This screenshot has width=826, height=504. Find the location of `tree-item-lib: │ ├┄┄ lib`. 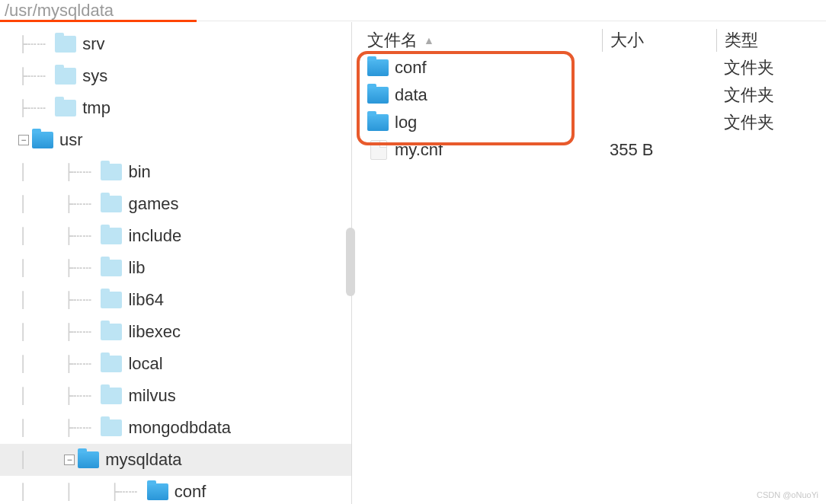

tree-item-lib: │ ├┄┄ lib is located at coordinates (175, 268).